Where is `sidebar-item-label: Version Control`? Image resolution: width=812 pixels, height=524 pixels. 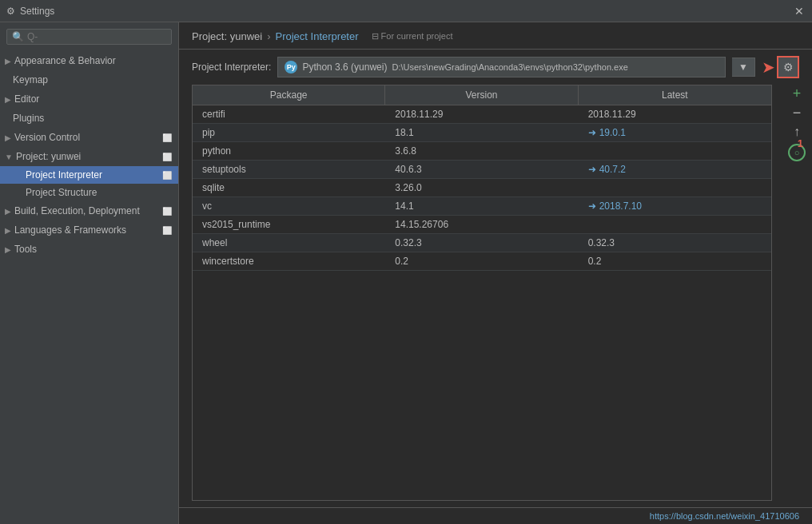
sidebar-item-label: Version Control is located at coordinates (88, 137).